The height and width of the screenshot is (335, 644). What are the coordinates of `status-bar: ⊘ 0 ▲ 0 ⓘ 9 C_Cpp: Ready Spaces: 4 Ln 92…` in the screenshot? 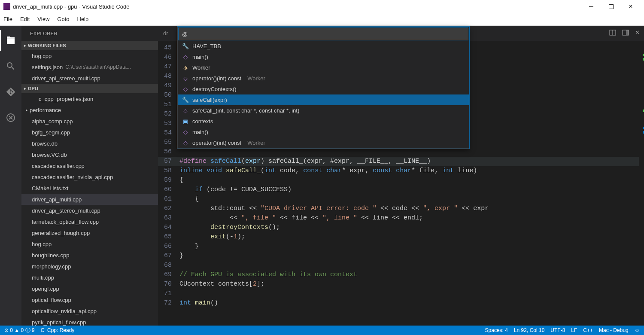 It's located at (322, 330).